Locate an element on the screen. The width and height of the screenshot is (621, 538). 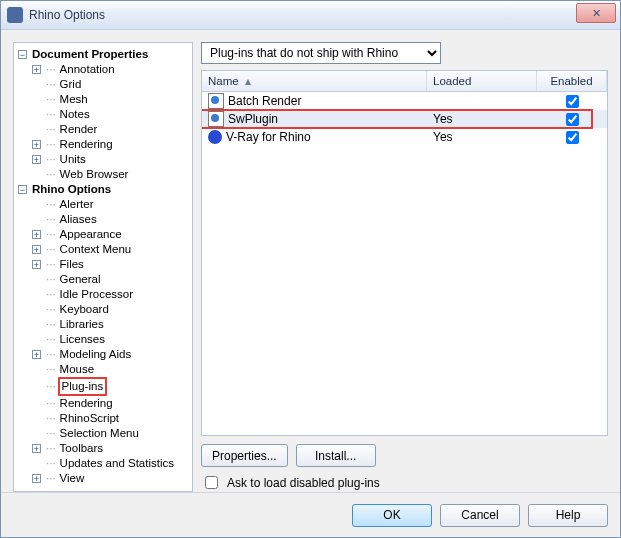
tree-item: Render is located at coordinates (79, 130).